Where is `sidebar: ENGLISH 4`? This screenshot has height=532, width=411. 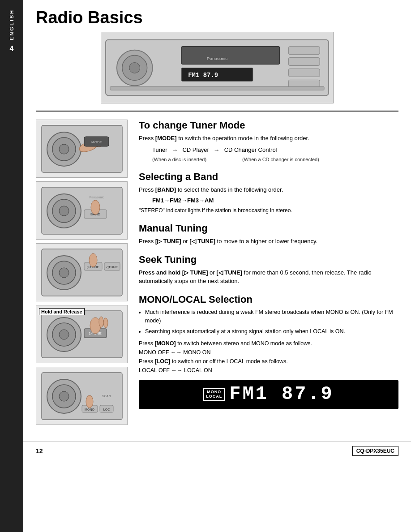
sidebar: ENGLISH 4 is located at coordinates (12, 266).